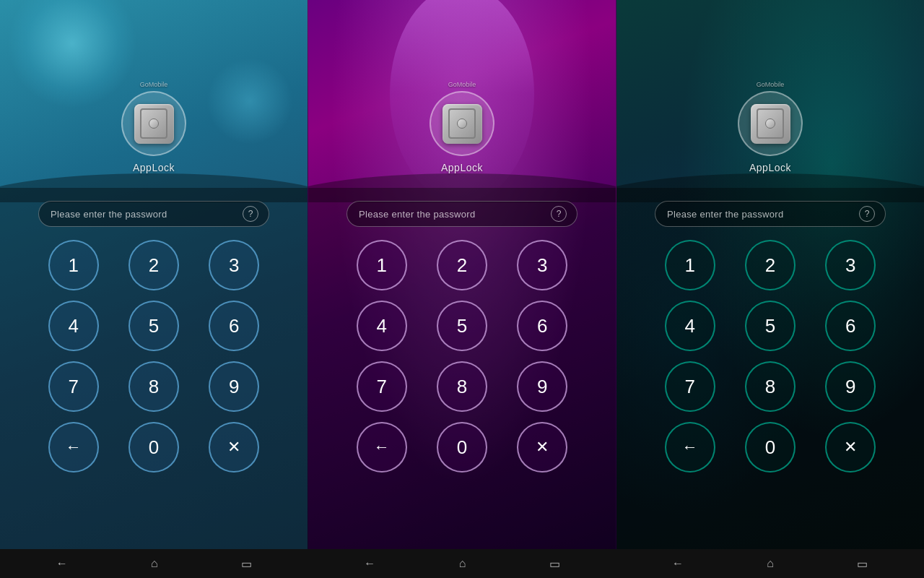  What do you see at coordinates (462, 447) in the screenshot?
I see `key-2-0: 0` at bounding box center [462, 447].